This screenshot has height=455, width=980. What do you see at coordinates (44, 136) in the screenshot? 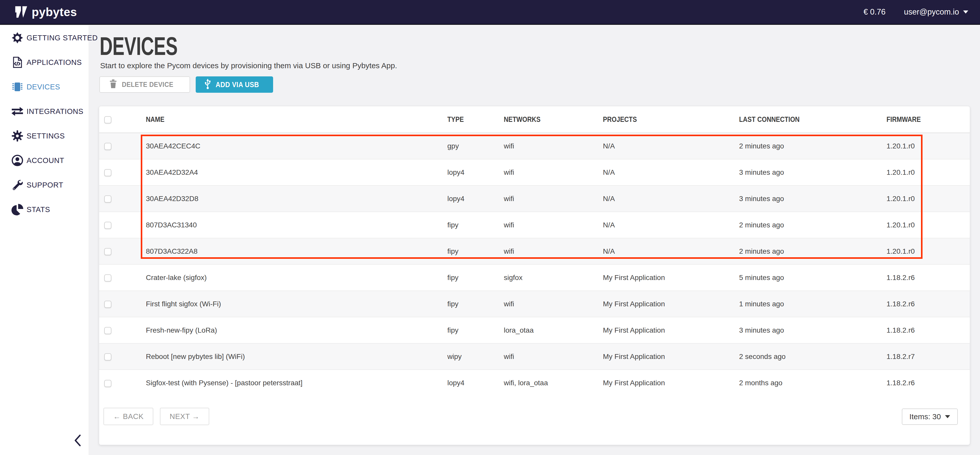
I see `sidebar-item-settings: SETTINGS` at bounding box center [44, 136].